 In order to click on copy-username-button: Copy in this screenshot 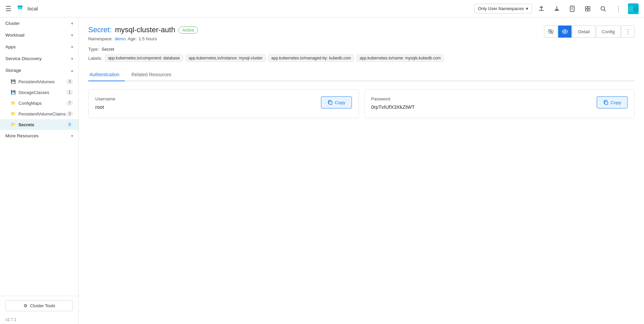, I will do `click(336, 102)`.